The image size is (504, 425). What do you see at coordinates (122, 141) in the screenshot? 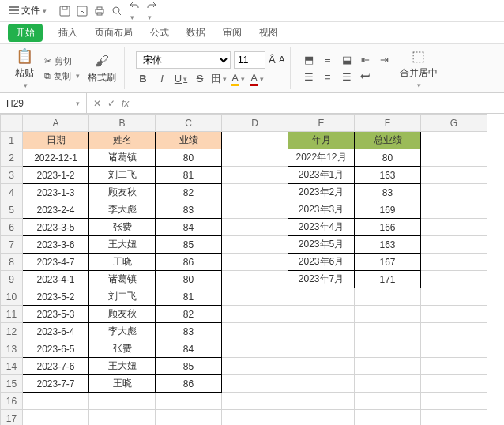
I see `cell: 姓名` at bounding box center [122, 141].